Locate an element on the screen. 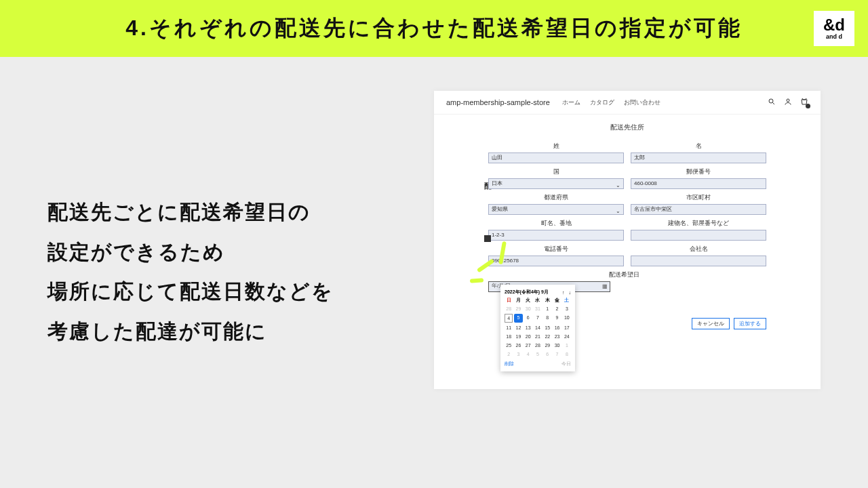  street-input: 1-2-3 is located at coordinates (556, 235).